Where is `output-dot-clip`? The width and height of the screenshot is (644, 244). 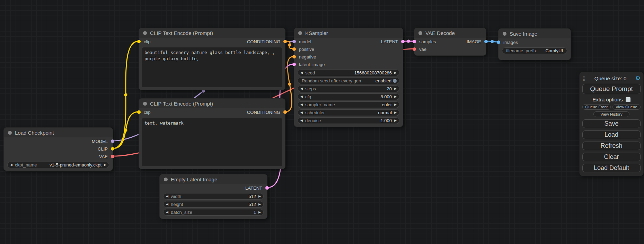
output-dot-clip is located at coordinates (113, 149).